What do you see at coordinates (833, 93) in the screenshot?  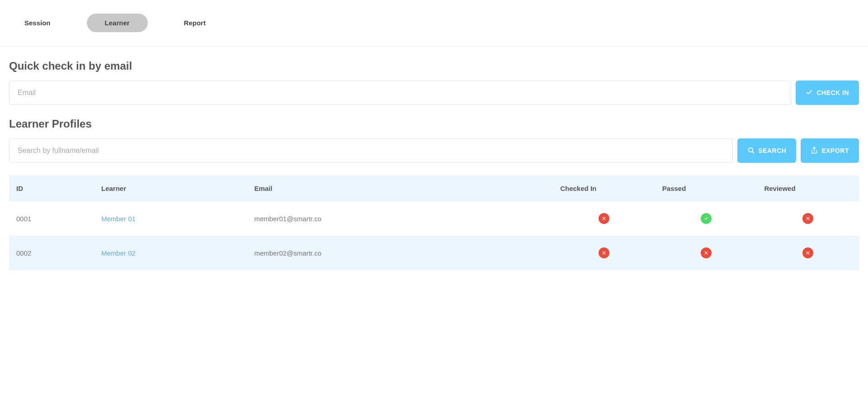 I see `checkin-label: CHECK IN` at bounding box center [833, 93].